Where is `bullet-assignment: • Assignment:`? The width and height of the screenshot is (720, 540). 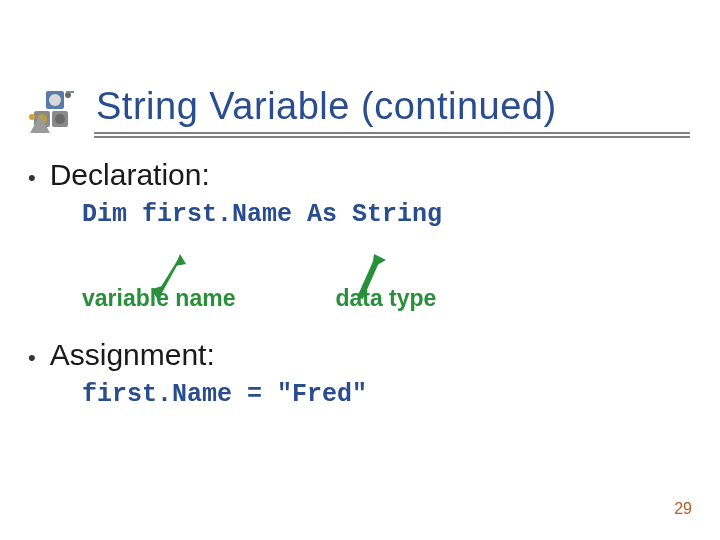
bullet-assignment: • Assignment: is located at coordinates (359, 355).